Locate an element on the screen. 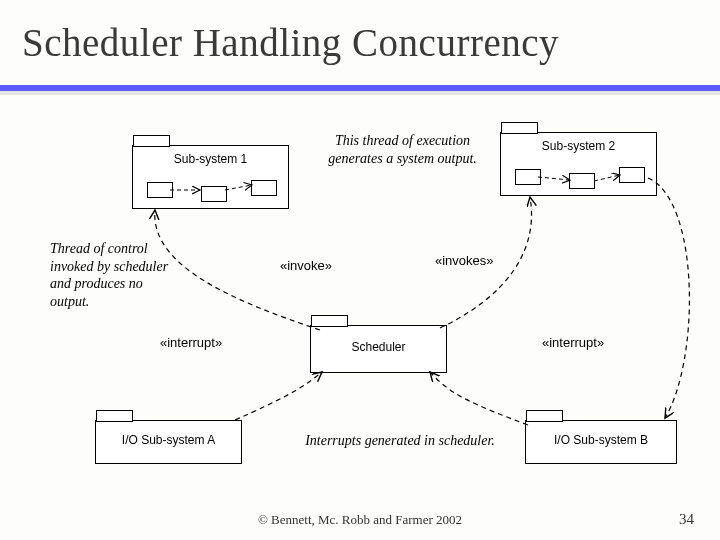  package-io-a: I/O Sub-system A is located at coordinates (168, 442).